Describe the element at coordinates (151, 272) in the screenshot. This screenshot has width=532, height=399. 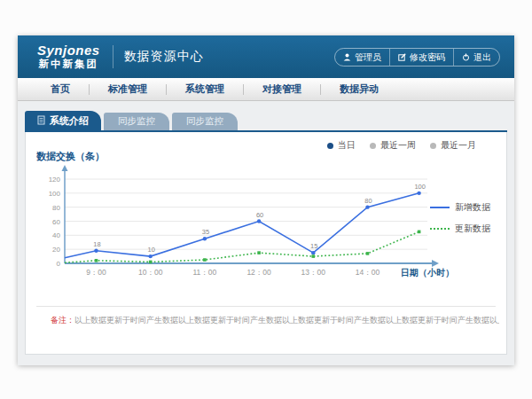
I see `svg-text: 10：00` at that location.